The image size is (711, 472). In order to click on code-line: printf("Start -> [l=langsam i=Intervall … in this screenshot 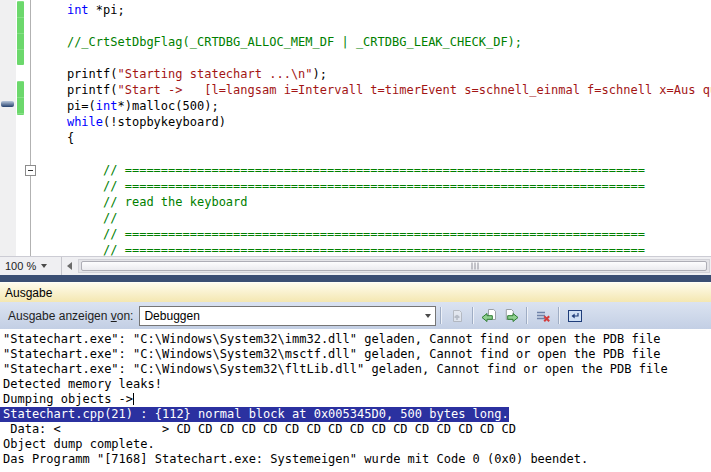, I will do `click(374, 90)`.